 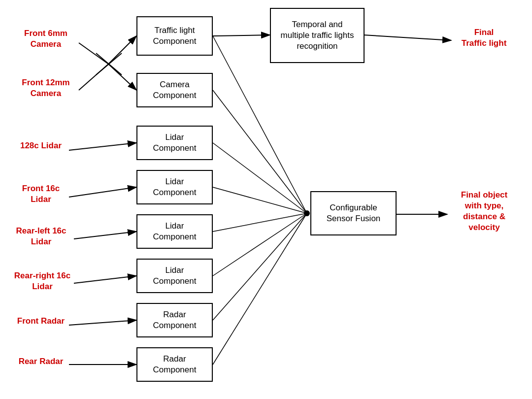 What do you see at coordinates (41, 236) in the screenshot?
I see `input-lidar16rl: Rear-left 16cLidar` at bounding box center [41, 236].